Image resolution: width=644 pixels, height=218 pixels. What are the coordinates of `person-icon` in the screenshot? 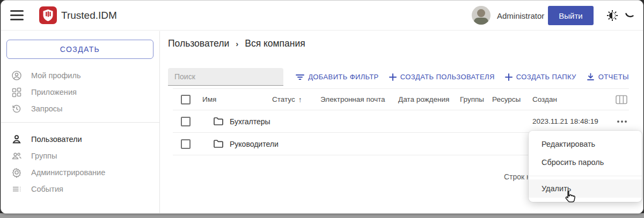 It's located at (17, 139).